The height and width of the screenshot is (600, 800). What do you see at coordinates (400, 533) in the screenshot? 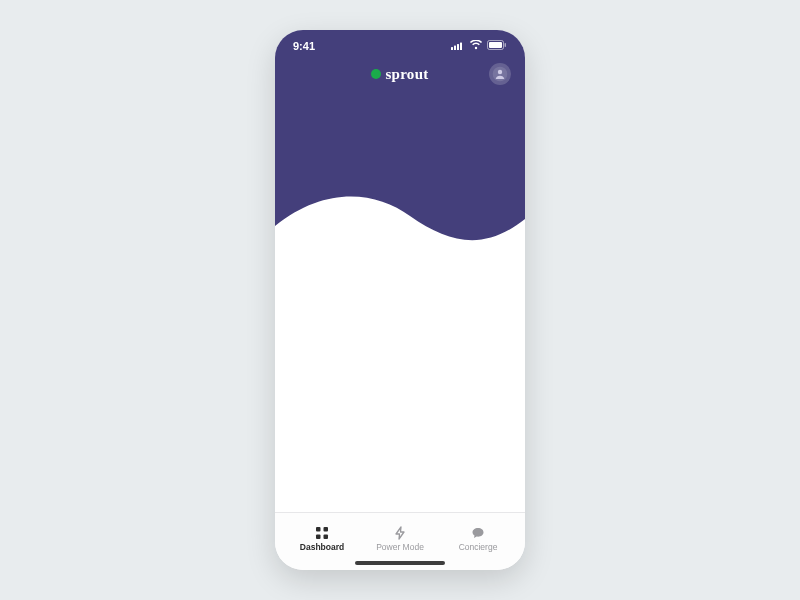
I see `bolt-icon` at bounding box center [400, 533].